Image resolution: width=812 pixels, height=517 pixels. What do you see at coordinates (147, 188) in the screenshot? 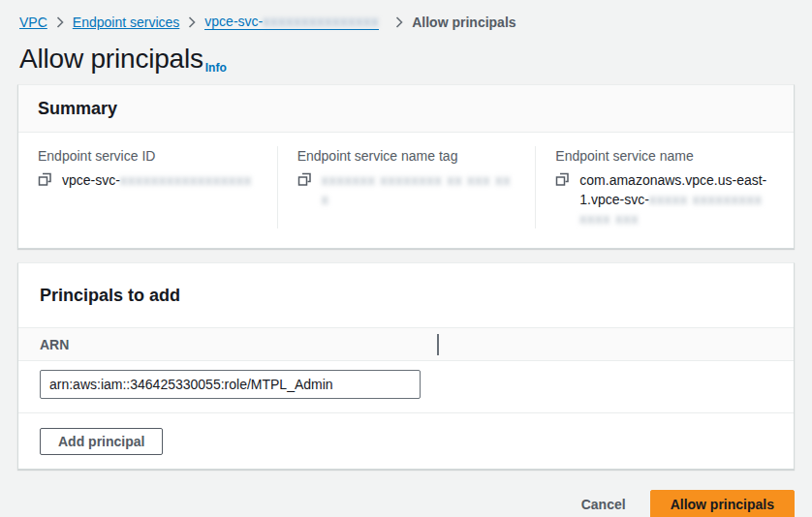
I see `summary-field-endpoint-service-id: Endpoint service ID vpce-svc-xxxxxxxxxxx…` at bounding box center [147, 188].